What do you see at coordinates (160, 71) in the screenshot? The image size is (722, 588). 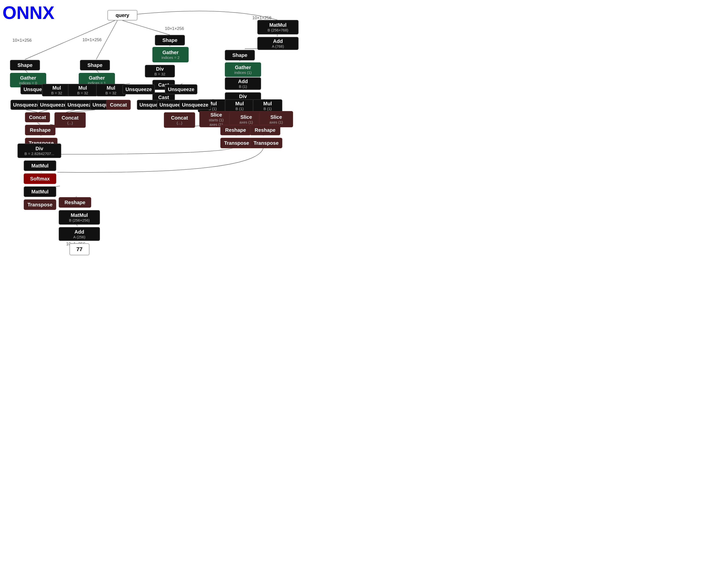 I see `div-top-node: Div B = 32` at bounding box center [160, 71].